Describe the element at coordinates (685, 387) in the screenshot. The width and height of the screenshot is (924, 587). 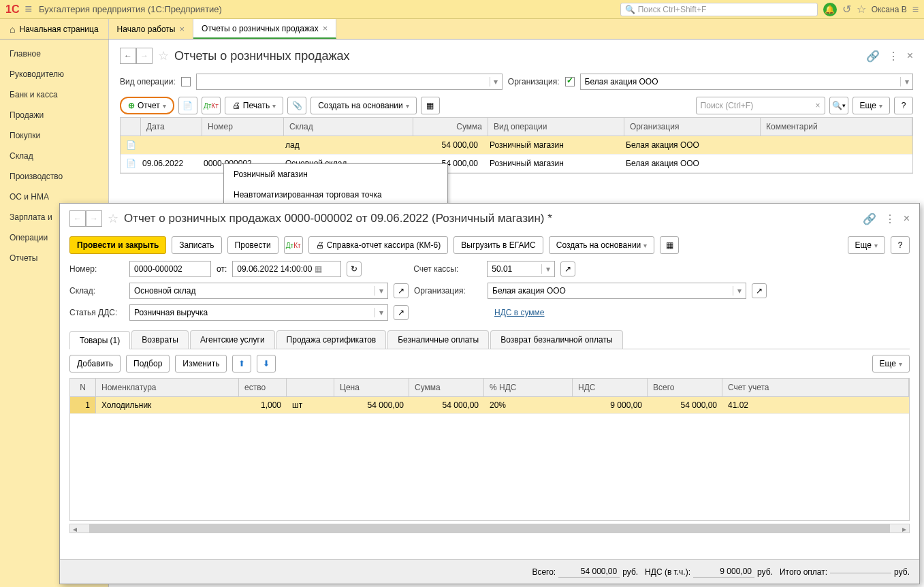
I see `col-total: Всего` at that location.